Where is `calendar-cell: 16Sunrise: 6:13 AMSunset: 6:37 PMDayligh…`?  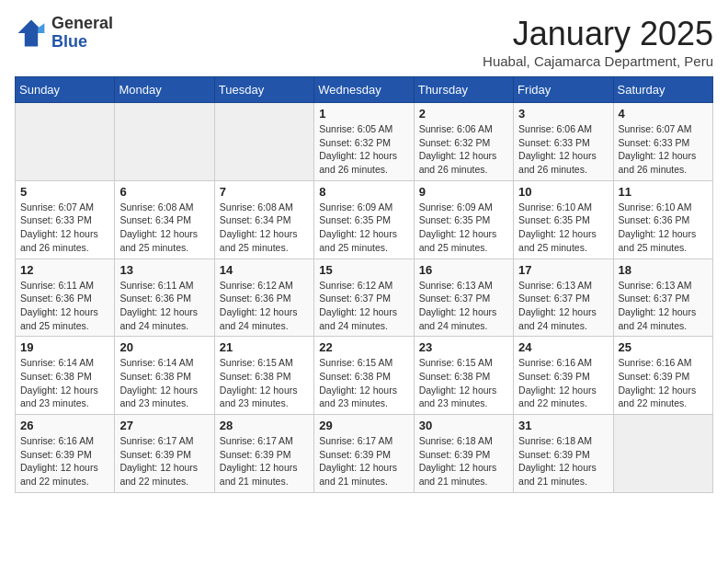
calendar-cell: 16Sunrise: 6:13 AMSunset: 6:37 PMDayligh… is located at coordinates (463, 298).